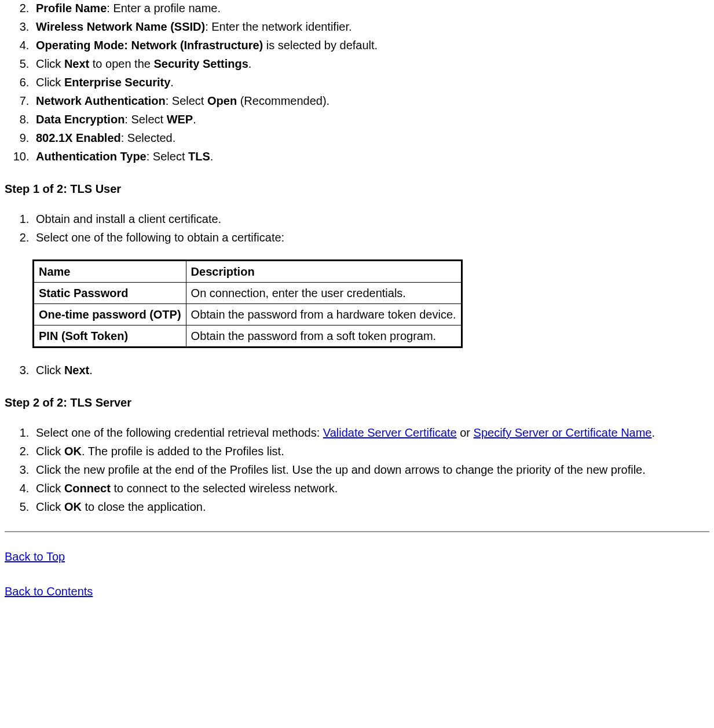 The image size is (714, 728). Describe the element at coordinates (183, 451) in the screenshot. I see `text: . The profile is added to the Profiles l…` at that location.